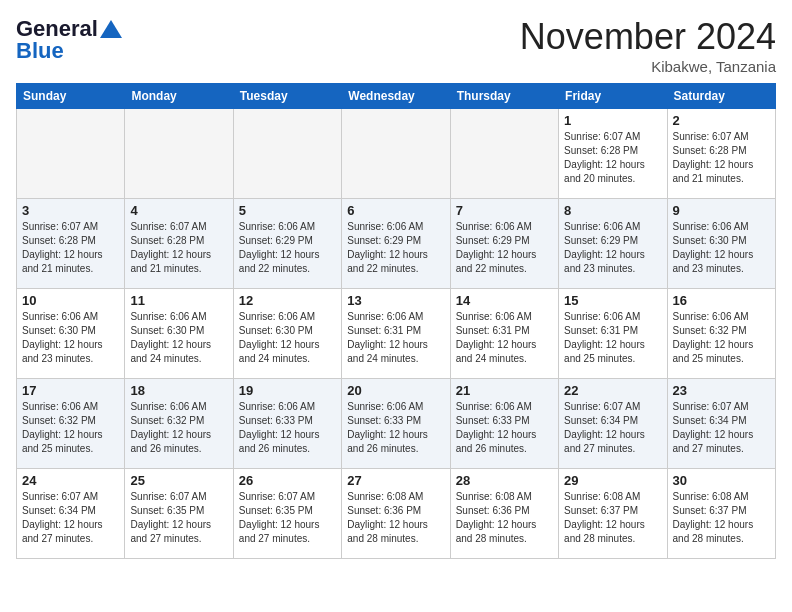 This screenshot has width=792, height=612. What do you see at coordinates (179, 244) in the screenshot?
I see `calendar-cell: 4Sunrise: 6:07 AM Sunset: 6:28 PM Daylig…` at bounding box center [179, 244].